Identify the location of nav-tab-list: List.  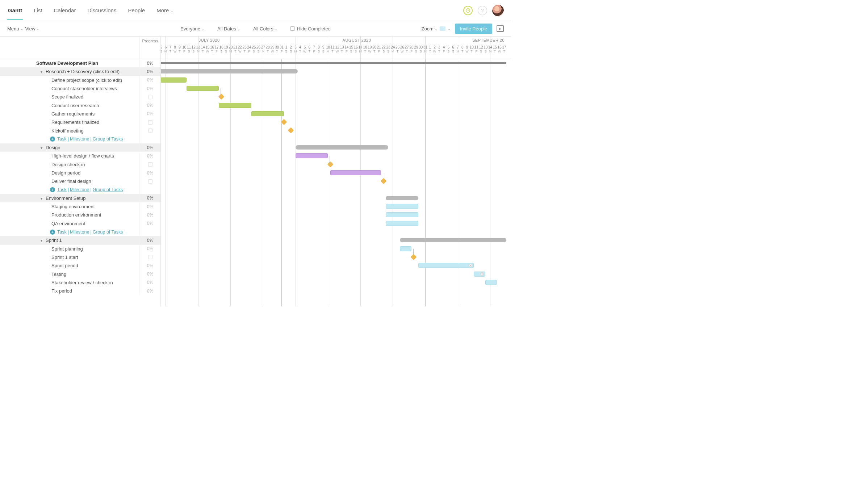
(38, 10).